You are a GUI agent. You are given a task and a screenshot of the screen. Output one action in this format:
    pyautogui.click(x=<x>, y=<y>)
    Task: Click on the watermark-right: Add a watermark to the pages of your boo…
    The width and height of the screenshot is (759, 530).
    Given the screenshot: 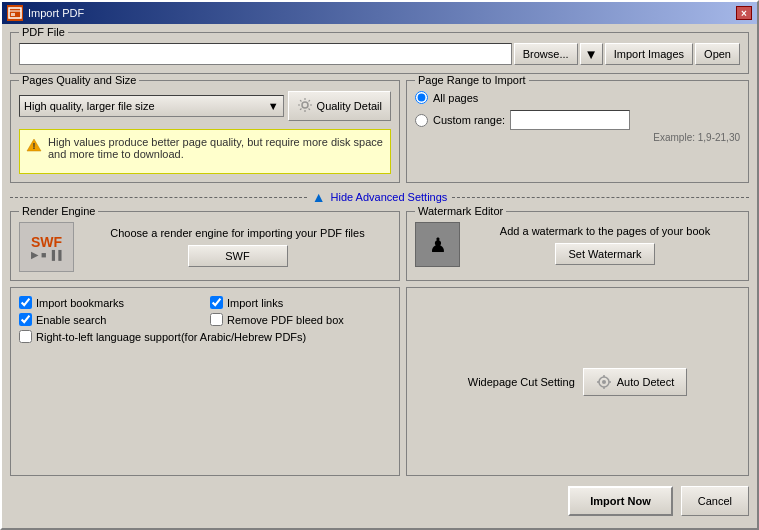 What is the action you would take?
    pyautogui.click(x=605, y=245)
    